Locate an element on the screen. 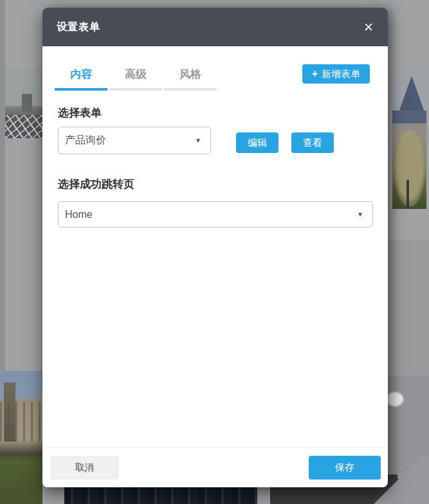 The image size is (429, 504). lattice-beams is located at coordinates (24, 127).